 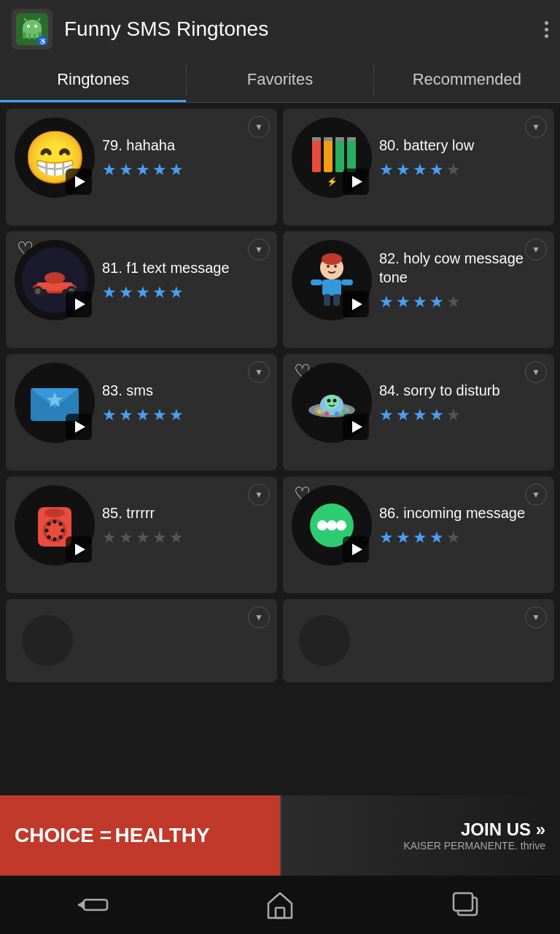 I want to click on stars-81: ★ ★ ★ ★ ★, so click(x=185, y=293).